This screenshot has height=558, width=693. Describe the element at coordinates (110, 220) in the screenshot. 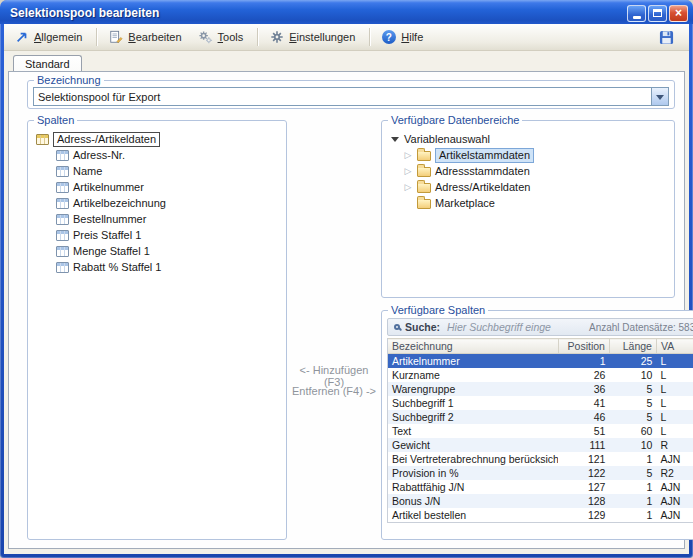

I see `tree-item-label: Bestellnummer` at that location.